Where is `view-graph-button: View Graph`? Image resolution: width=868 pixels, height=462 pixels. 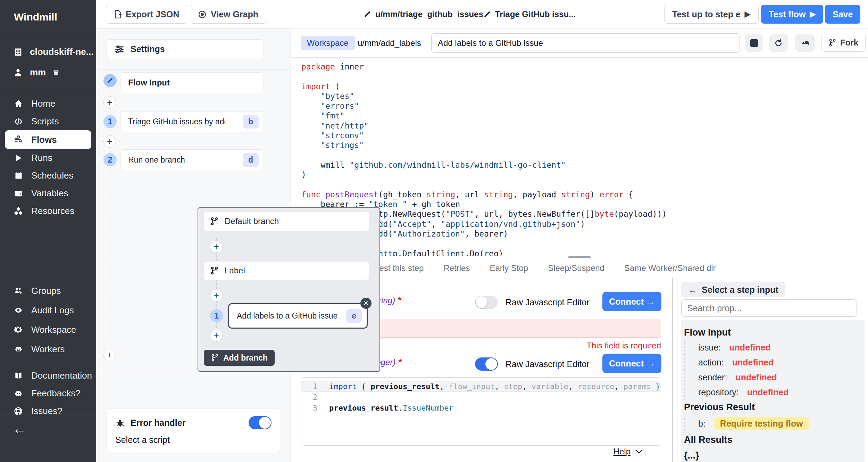 view-graph-button: View Graph is located at coordinates (228, 14).